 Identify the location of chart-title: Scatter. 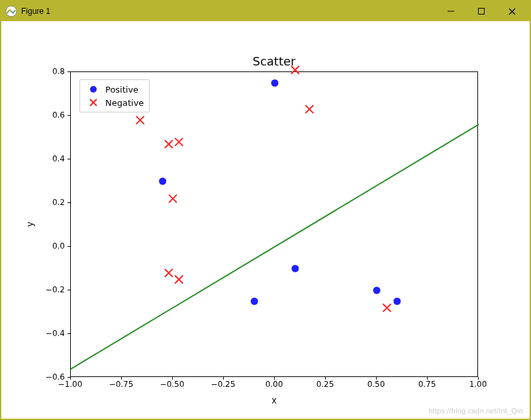
(274, 61).